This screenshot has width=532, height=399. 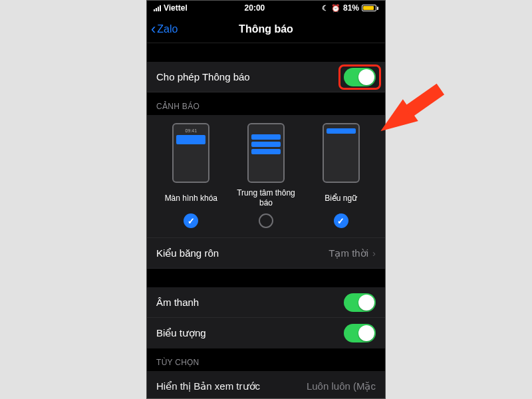 What do you see at coordinates (266, 153) in the screenshot?
I see `notifcenter-preview-icon` at bounding box center [266, 153].